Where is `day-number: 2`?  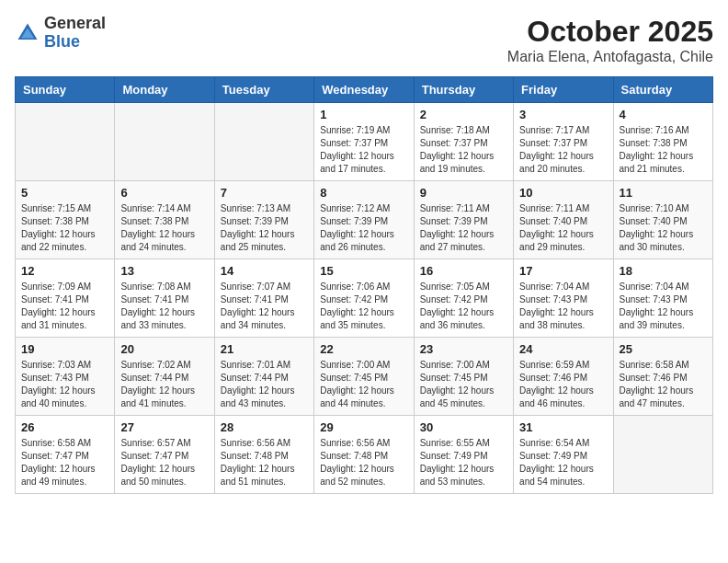
day-number: 2 is located at coordinates (463, 114).